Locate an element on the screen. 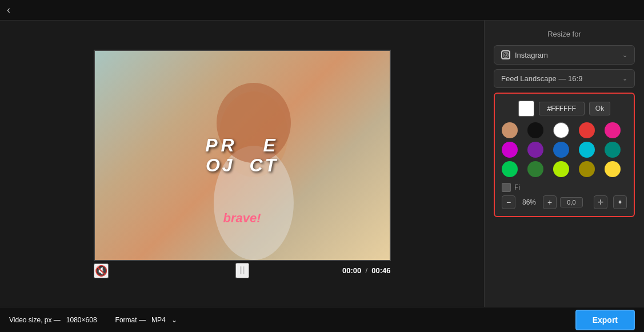 Image resolution: width=644 pixels, height=332 pixels. coordinates-input is located at coordinates (571, 202).